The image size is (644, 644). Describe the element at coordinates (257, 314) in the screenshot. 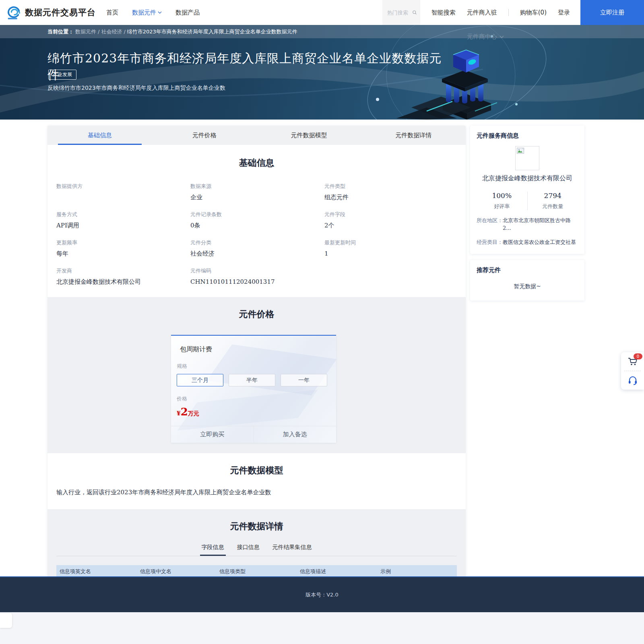

I see `price-heading: 元件价格` at that location.